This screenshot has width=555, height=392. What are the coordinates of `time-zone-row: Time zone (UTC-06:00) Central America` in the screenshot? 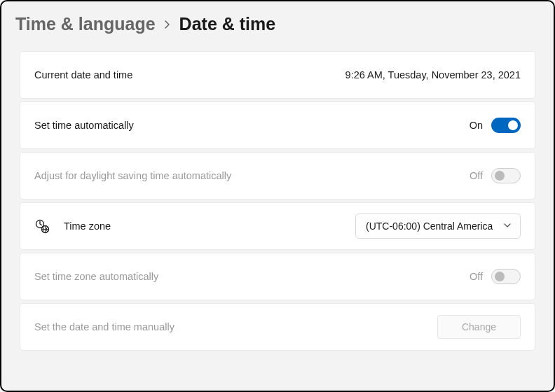 It's located at (278, 226).